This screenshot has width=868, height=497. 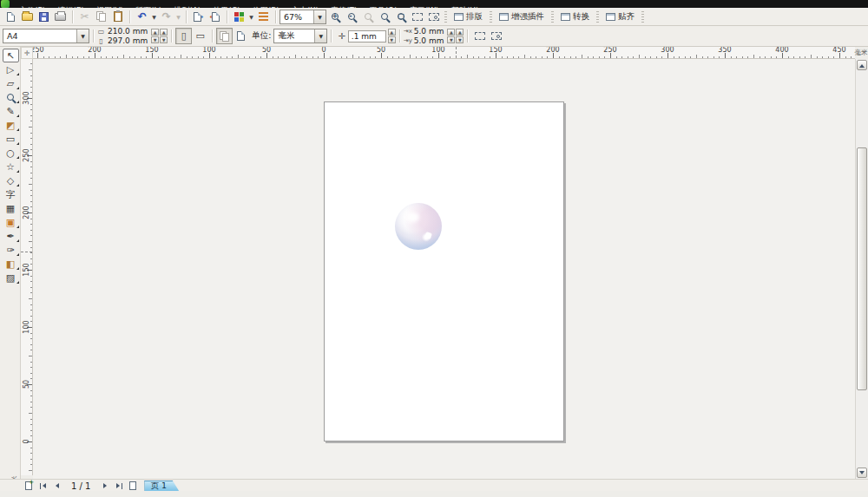 What do you see at coordinates (575, 16) in the screenshot?
I see `plugin-button: 转换` at bounding box center [575, 16].